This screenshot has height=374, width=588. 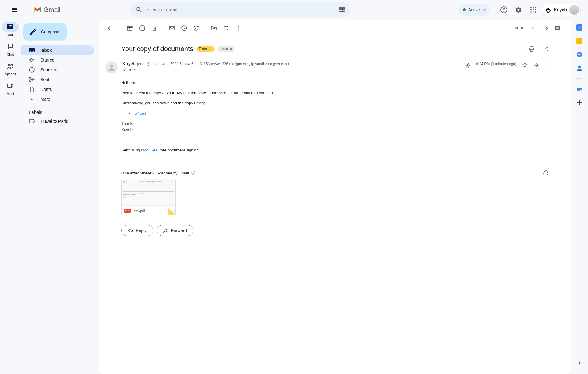 What do you see at coordinates (533, 10) in the screenshot?
I see `apps-grid-icon` at bounding box center [533, 10].